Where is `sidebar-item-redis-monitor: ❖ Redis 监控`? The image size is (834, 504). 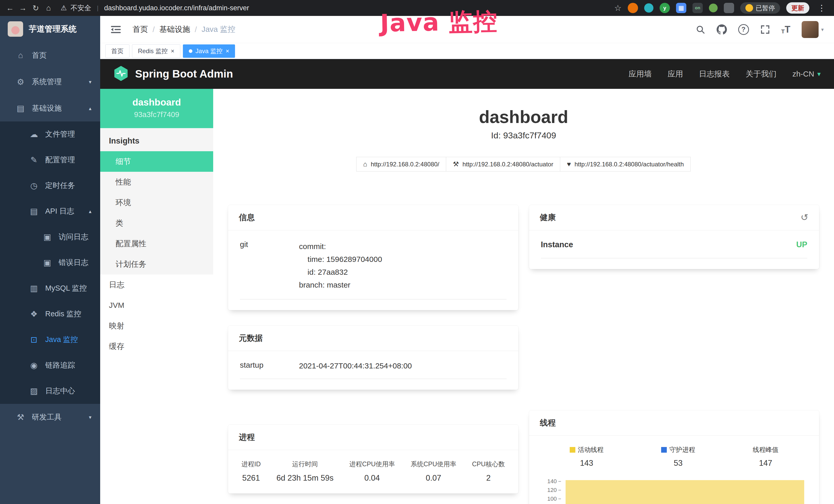 sidebar-item-redis-monitor: ❖ Redis 监控 is located at coordinates (50, 314).